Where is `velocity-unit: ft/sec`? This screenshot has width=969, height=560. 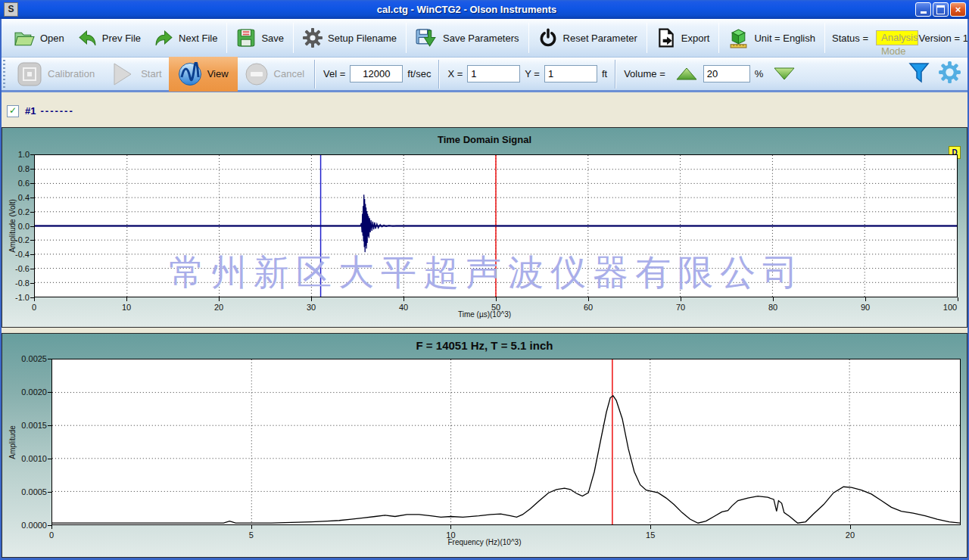
velocity-unit: ft/sec is located at coordinates (419, 74).